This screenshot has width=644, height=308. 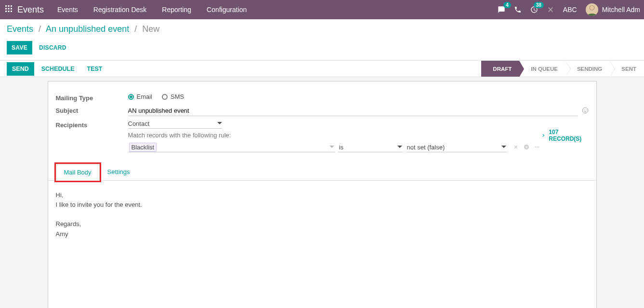 What do you see at coordinates (592, 10) in the screenshot?
I see `avatar` at bounding box center [592, 10].